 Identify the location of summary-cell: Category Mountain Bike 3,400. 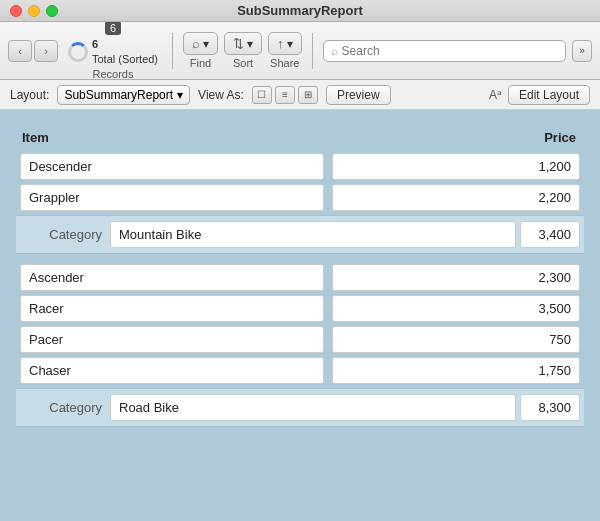
(300, 234).